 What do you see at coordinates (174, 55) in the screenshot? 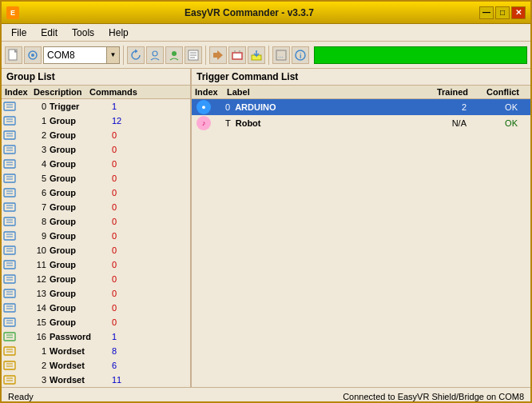
I see `toolbar-icon-play` at bounding box center [174, 55].